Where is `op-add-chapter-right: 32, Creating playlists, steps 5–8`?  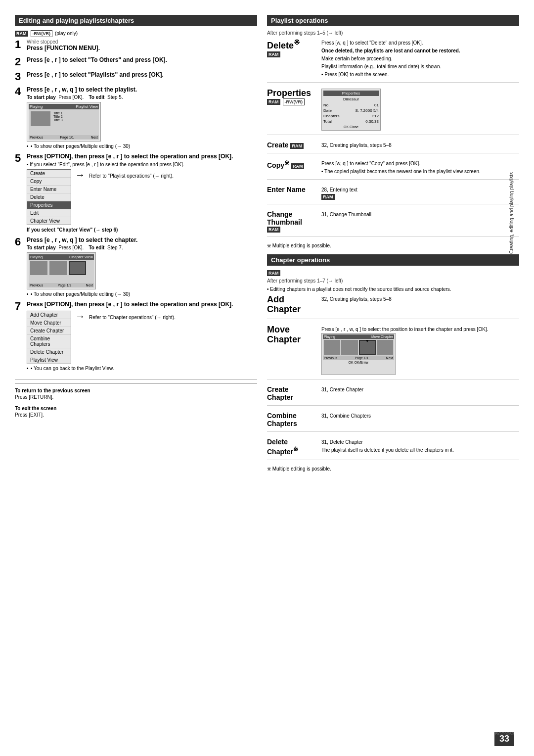 op-add-chapter-right: 32, Creating playlists, steps 5–8 is located at coordinates (420, 299).